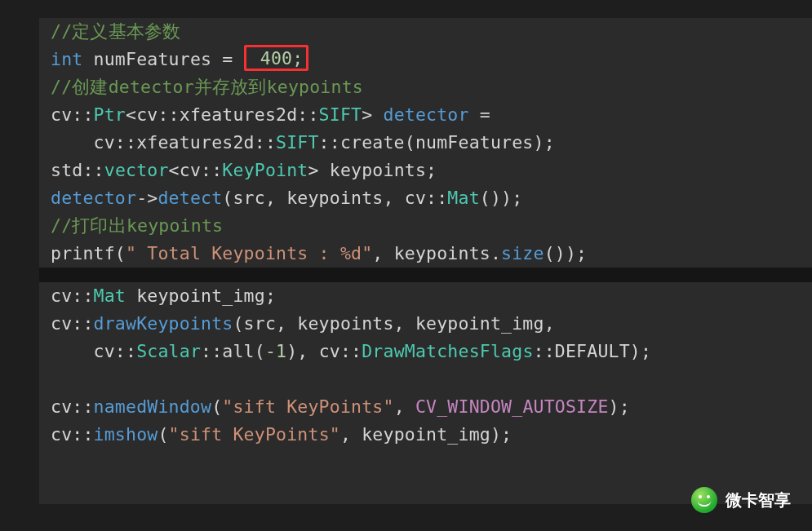 The image size is (812, 531). I want to click on code-line: cv::Mat keypoint_img;, so click(426, 296).